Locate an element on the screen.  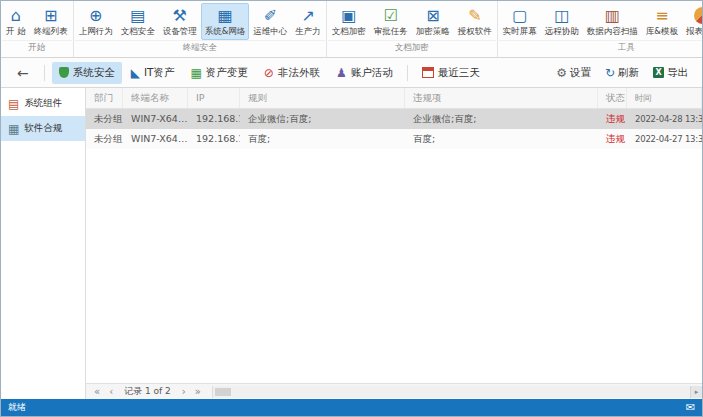
scrollbar-thumb is located at coordinates (223, 392).